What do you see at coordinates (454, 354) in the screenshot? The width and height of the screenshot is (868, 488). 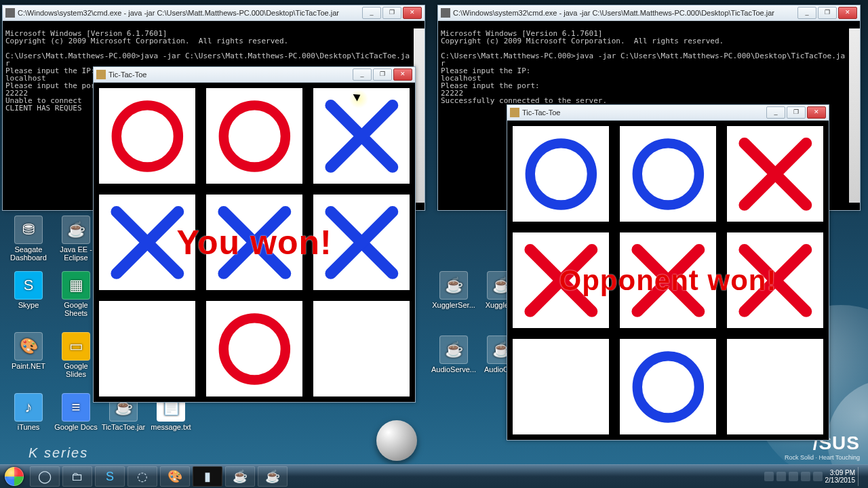 I see `desktop-icon: ☕AudioServe...` at bounding box center [454, 354].